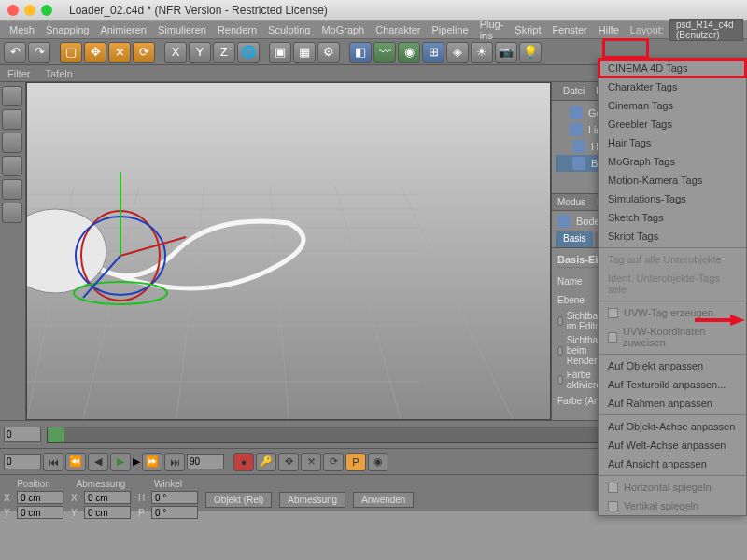 This screenshot has width=747, height=560. Describe the element at coordinates (289, 30) in the screenshot. I see `menu-sculpting: Sculpting` at that location.